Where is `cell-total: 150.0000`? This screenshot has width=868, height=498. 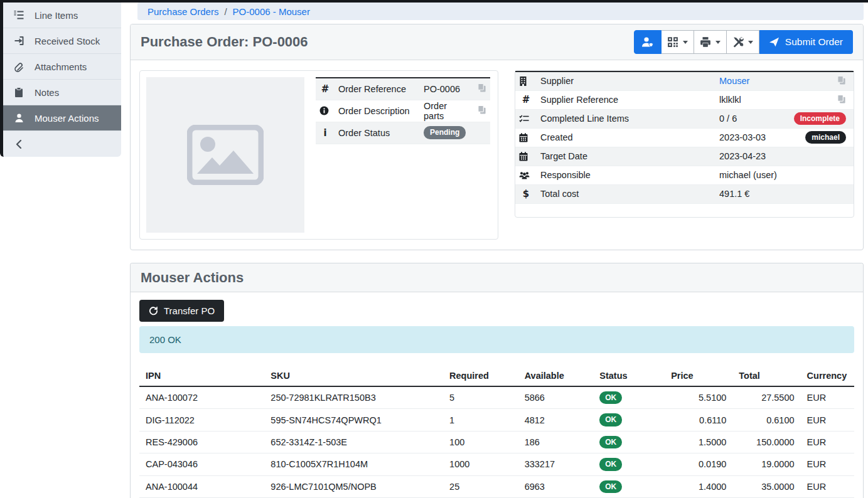 cell-total: 150.0000 is located at coordinates (766, 442).